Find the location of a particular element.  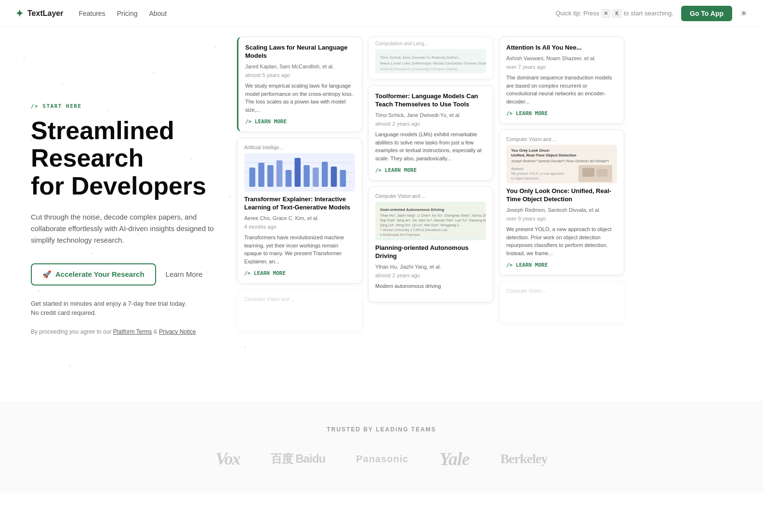

card-abstract: We present YOLO, a new approach to objec… is located at coordinates (562, 241).